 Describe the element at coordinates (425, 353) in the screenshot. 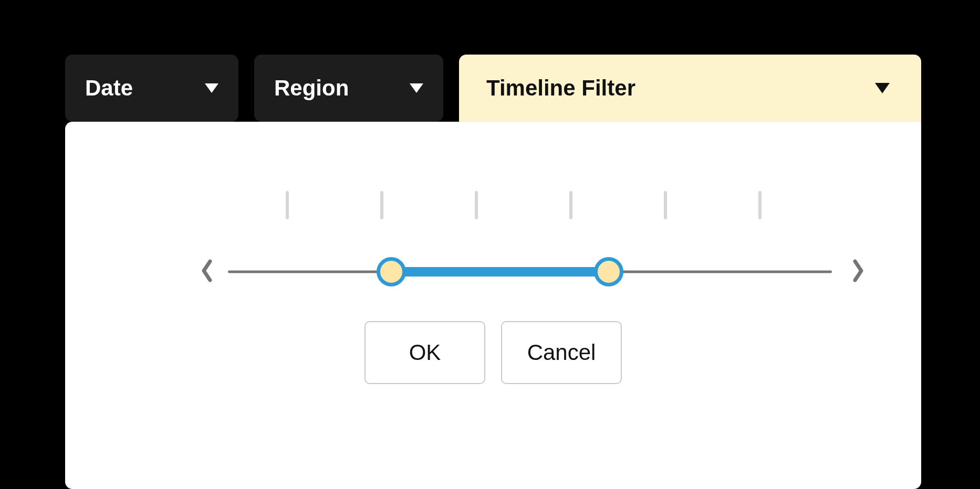

I see `ok-button: OK` at that location.